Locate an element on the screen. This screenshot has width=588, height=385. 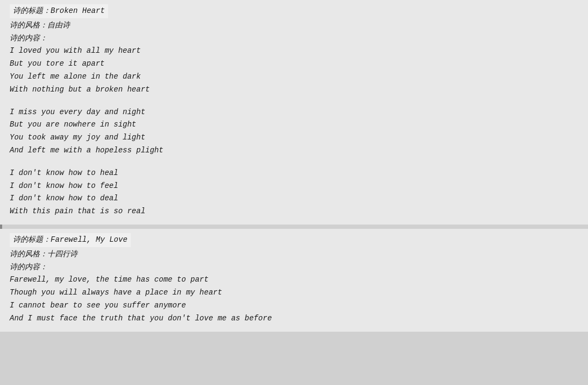
poem1-line-1: I loved you with all my heart is located at coordinates (294, 51).